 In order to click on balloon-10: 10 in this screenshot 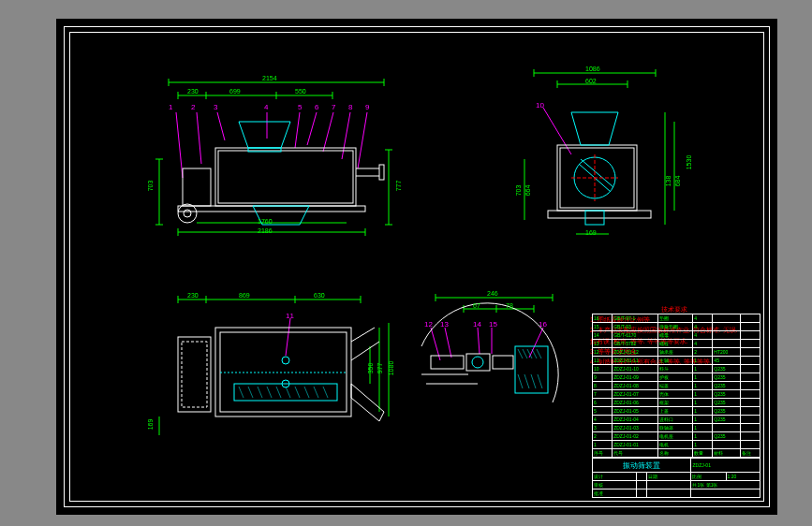, I will do `click(539, 105)`.